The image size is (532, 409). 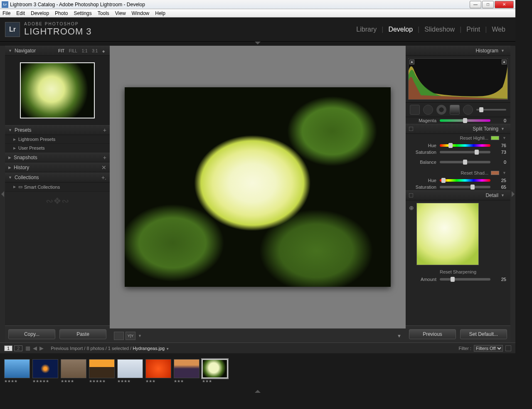 What do you see at coordinates (8, 348) in the screenshot?
I see `monitor-1-button: 1` at bounding box center [8, 348].